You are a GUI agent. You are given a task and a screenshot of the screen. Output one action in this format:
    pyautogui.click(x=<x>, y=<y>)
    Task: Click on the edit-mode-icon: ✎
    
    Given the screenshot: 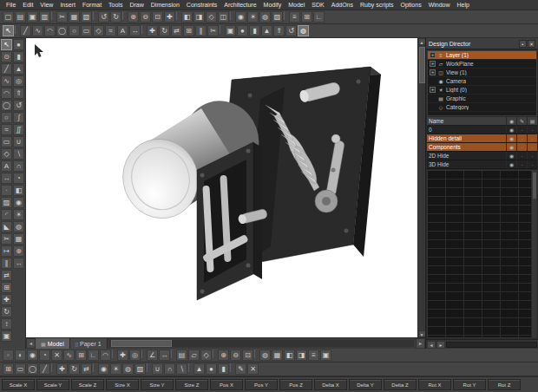 What is the action you would take?
    pyautogui.click(x=241, y=369)
    